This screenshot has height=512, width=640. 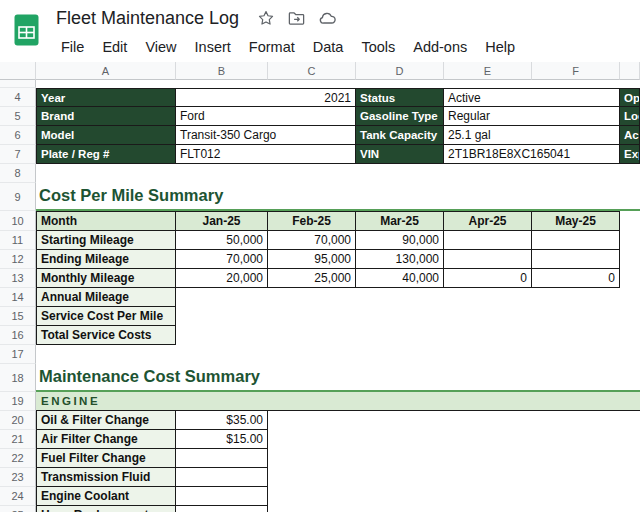 I want to click on sheets-logo-icon, so click(x=26, y=32).